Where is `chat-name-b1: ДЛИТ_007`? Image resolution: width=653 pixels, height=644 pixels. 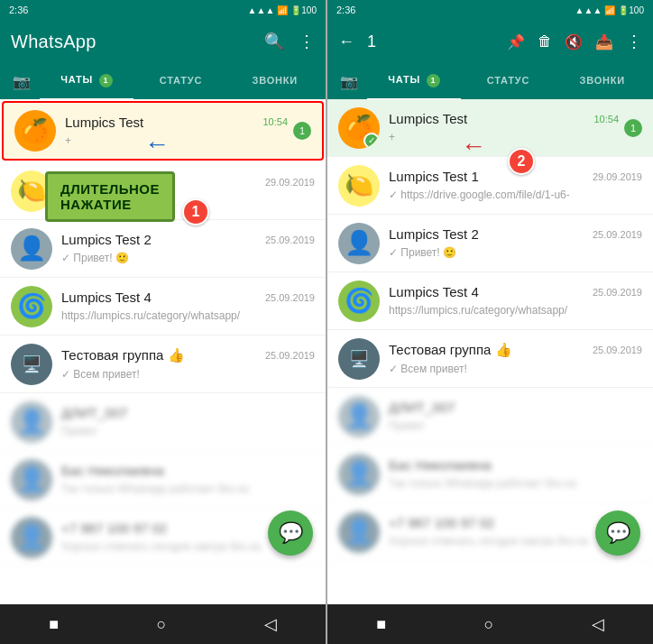 chat-name-b1: ДЛИТ_007 is located at coordinates (94, 413).